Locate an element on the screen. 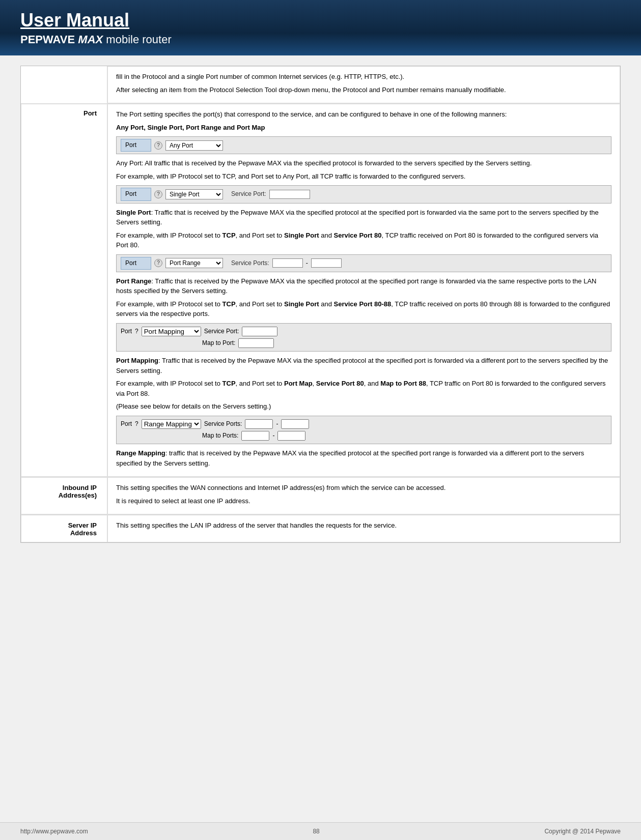  port-mapping-row1: Port ? Port Mapping Any Port Single Port… is located at coordinates (364, 332).